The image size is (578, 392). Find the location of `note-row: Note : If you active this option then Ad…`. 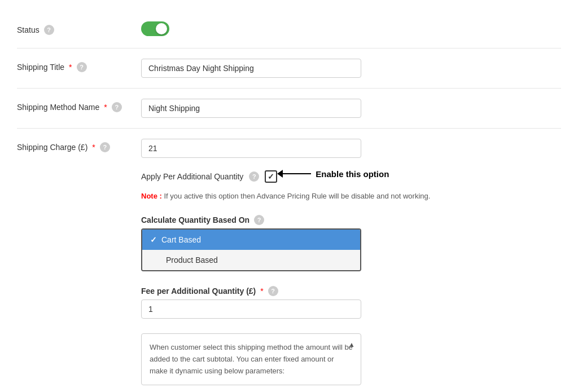

note-row: Note : If you active this option then Ad… is located at coordinates (351, 196).